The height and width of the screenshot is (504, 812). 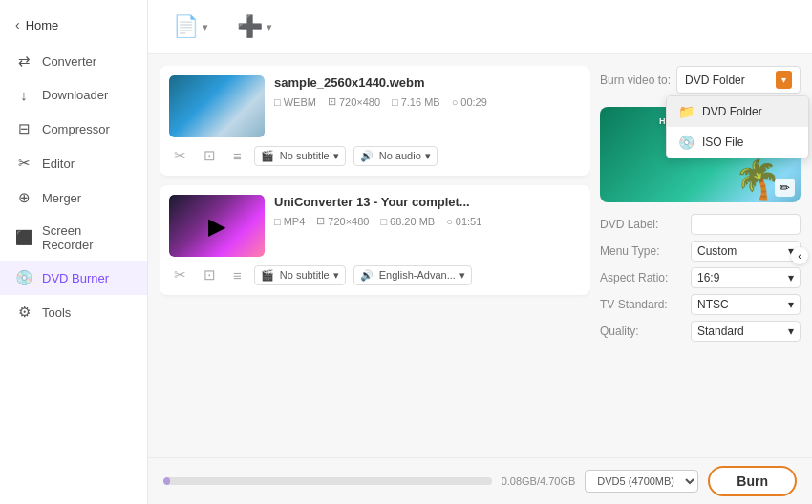 I want to click on merger-icon: ⊕, so click(x=24, y=198).